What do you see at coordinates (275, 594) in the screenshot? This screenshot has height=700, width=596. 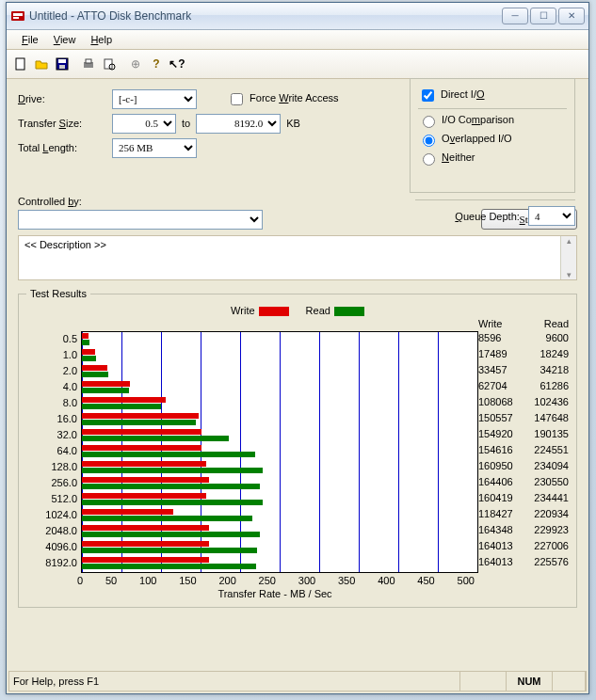 I see `x-axis-label: Transfer Rate - MB / Sec` at bounding box center [275, 594].